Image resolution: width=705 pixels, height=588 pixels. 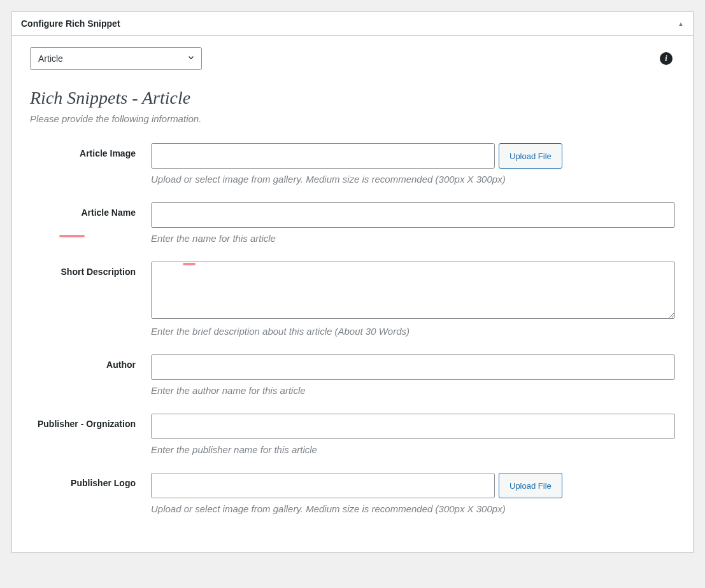 What do you see at coordinates (323, 156) in the screenshot?
I see `article-image-input` at bounding box center [323, 156].